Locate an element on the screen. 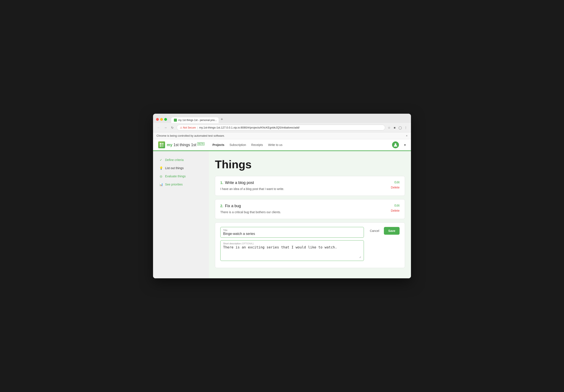 This screenshot has height=392, width=564. maximize-window-button is located at coordinates (166, 119).